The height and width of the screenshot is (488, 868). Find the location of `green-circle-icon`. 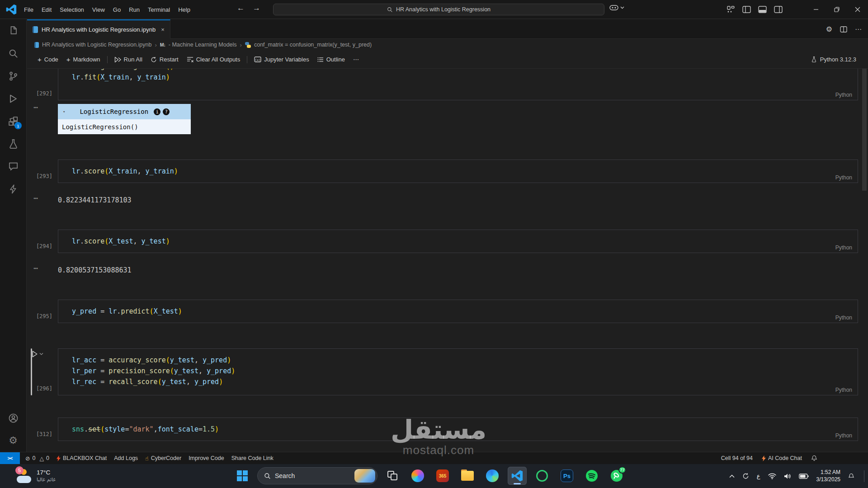

green-circle-icon is located at coordinates (542, 476).